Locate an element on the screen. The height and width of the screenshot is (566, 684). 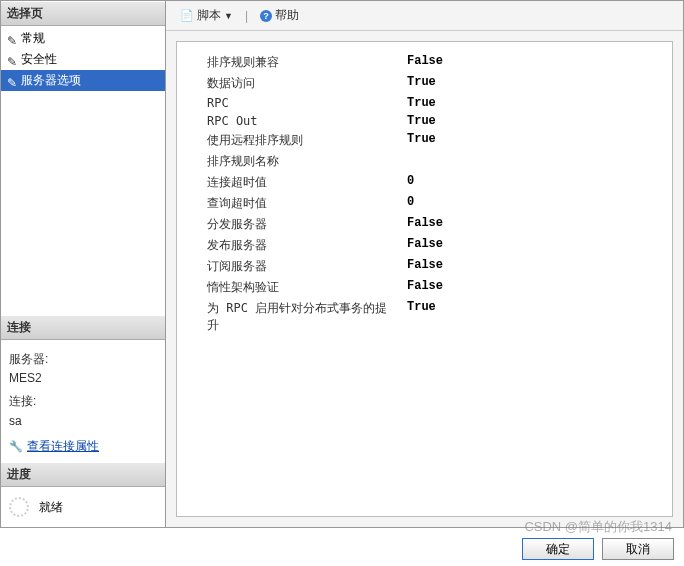
property-name: 为 RPC 启用针对分布式事务的提升 is located at coordinates (287, 317).